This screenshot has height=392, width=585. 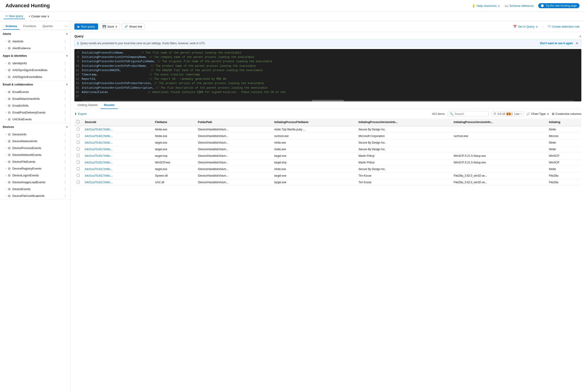 I want to click on tab-results: Results, so click(x=109, y=105).